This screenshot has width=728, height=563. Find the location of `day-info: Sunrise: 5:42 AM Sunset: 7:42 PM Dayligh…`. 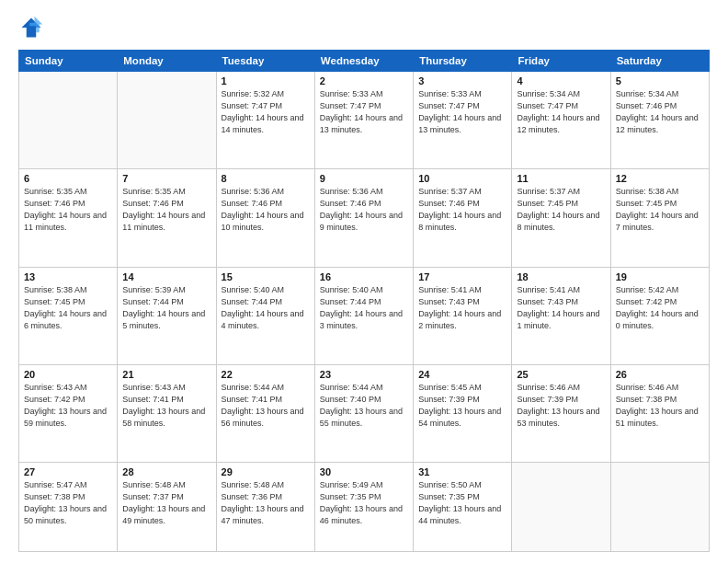

day-info: Sunrise: 5:42 AM Sunset: 7:42 PM Dayligh… is located at coordinates (660, 308).